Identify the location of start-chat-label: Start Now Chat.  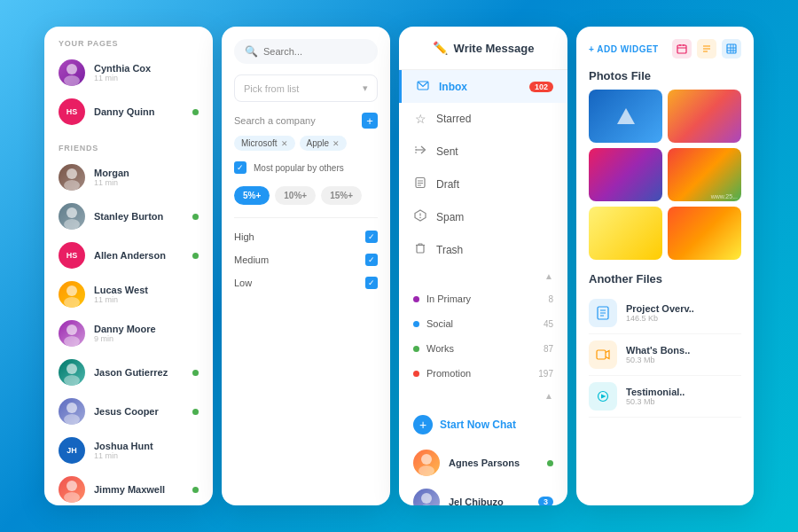
(478, 425).